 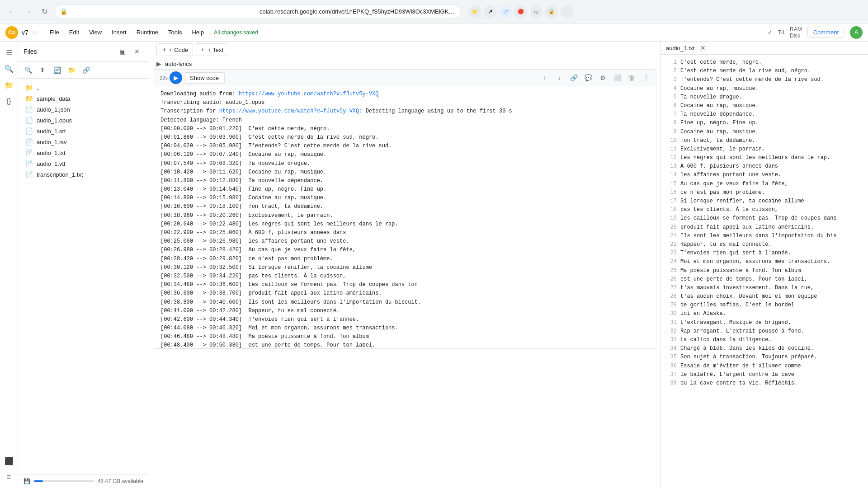 What do you see at coordinates (764, 48) in the screenshot?
I see `right-panel-header: audio_1.txt ✕` at bounding box center [764, 48].